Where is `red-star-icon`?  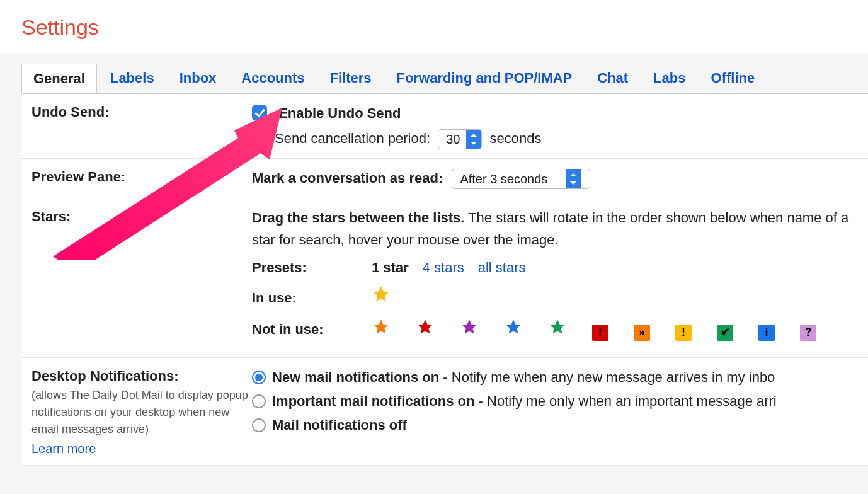 red-star-icon is located at coordinates (425, 327).